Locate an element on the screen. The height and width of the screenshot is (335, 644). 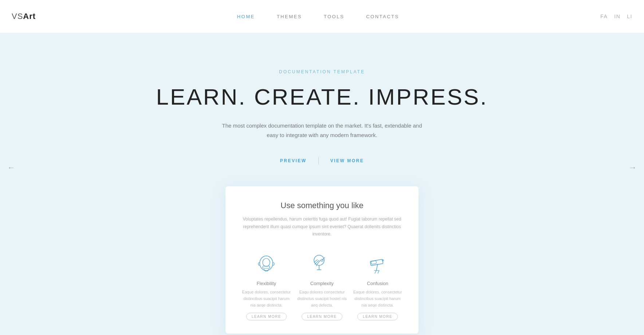
nav-themes: THEMES is located at coordinates (289, 17).